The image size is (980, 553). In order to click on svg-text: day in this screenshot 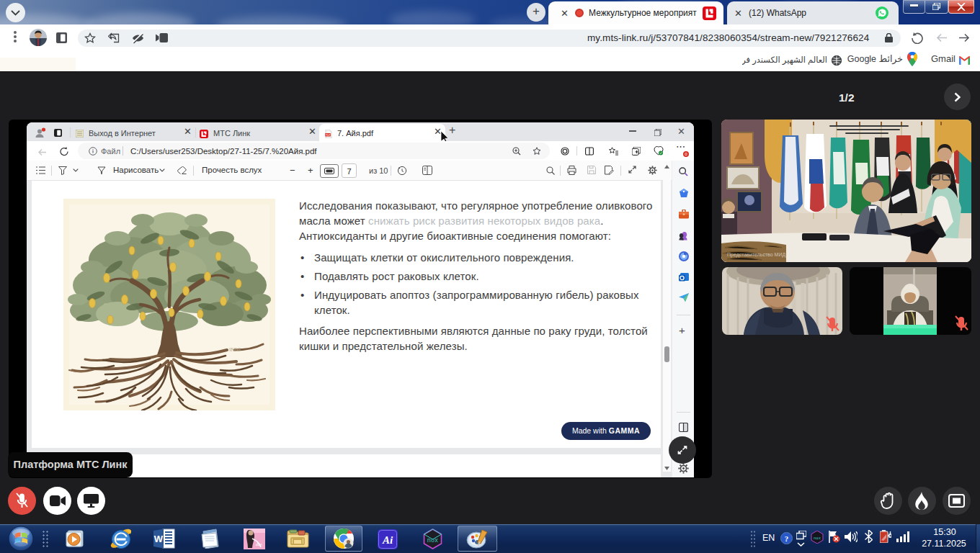, I will do `click(259, 544)`.